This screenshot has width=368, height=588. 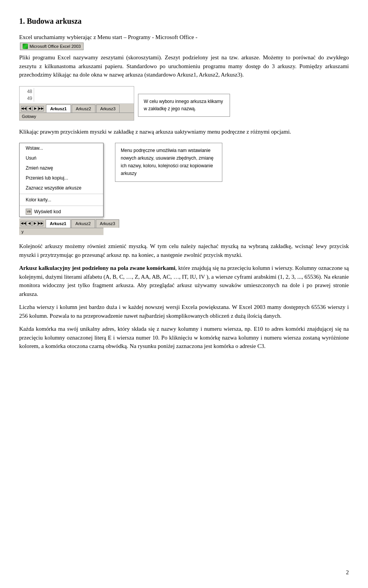 I want to click on context-tab-navigation: ◀◀ ◀ ▶ ▶▶, so click(x=32, y=224).